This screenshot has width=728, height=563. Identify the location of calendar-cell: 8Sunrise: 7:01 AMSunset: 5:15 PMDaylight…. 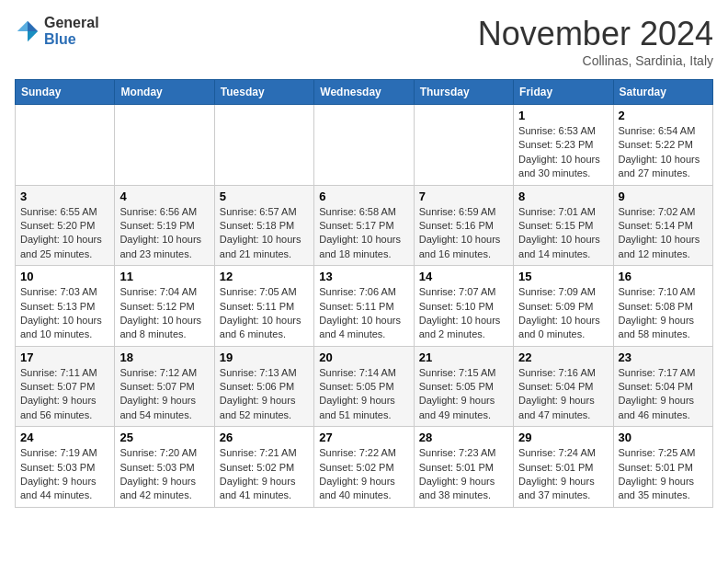
(563, 225).